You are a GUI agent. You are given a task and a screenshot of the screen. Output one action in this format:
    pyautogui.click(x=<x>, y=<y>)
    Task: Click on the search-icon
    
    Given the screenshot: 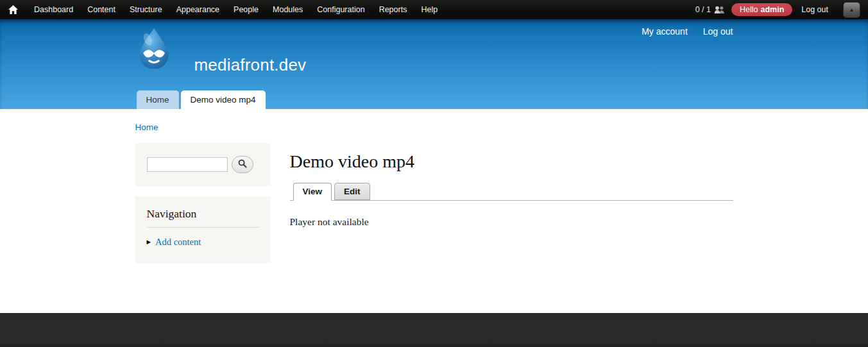 What is the action you would take?
    pyautogui.click(x=243, y=164)
    